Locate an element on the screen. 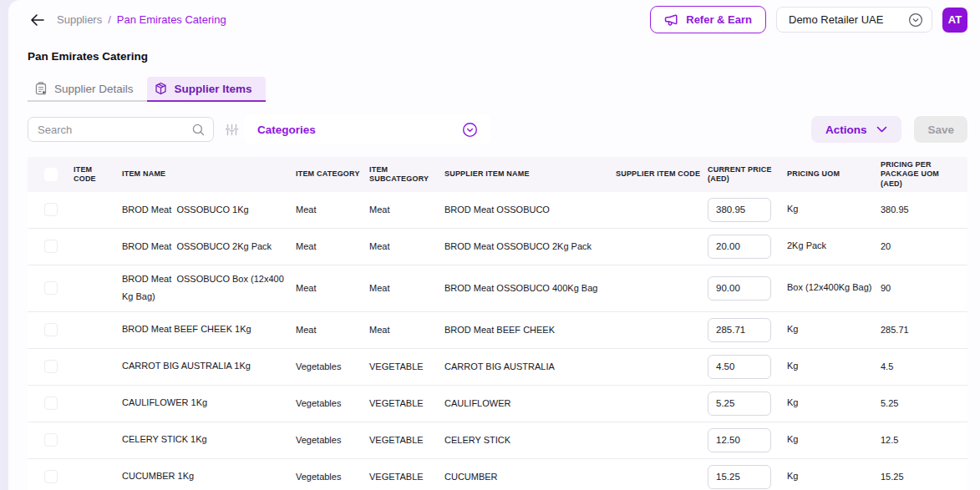 The height and width of the screenshot is (490, 980). item-name-cell: CUCUMBER 1Kg is located at coordinates (209, 476).